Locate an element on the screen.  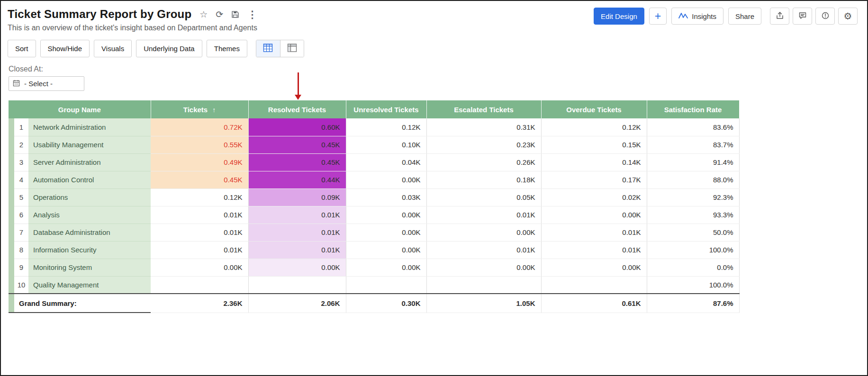
tickets-cell: 0.49K is located at coordinates (199, 162).